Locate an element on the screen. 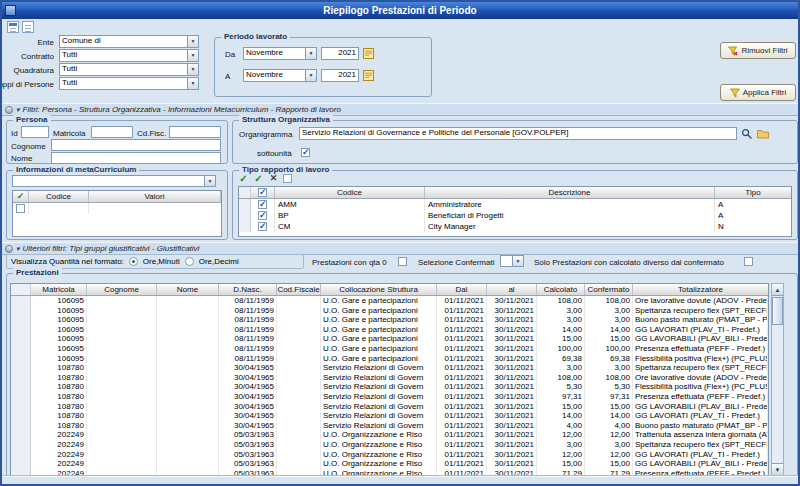 The height and width of the screenshot is (486, 800). ore-decimi-radio is located at coordinates (190, 262).